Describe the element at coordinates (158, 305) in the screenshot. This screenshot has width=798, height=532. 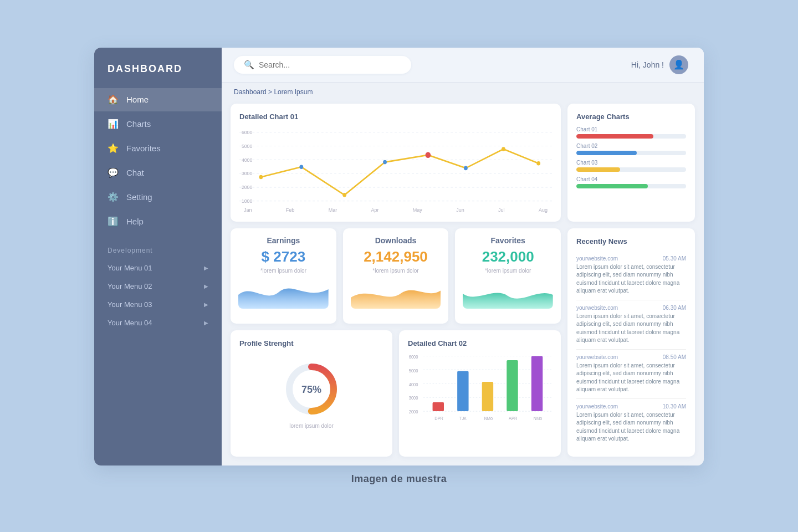
I see `dev-menu-item: Your Menu 03▶` at that location.